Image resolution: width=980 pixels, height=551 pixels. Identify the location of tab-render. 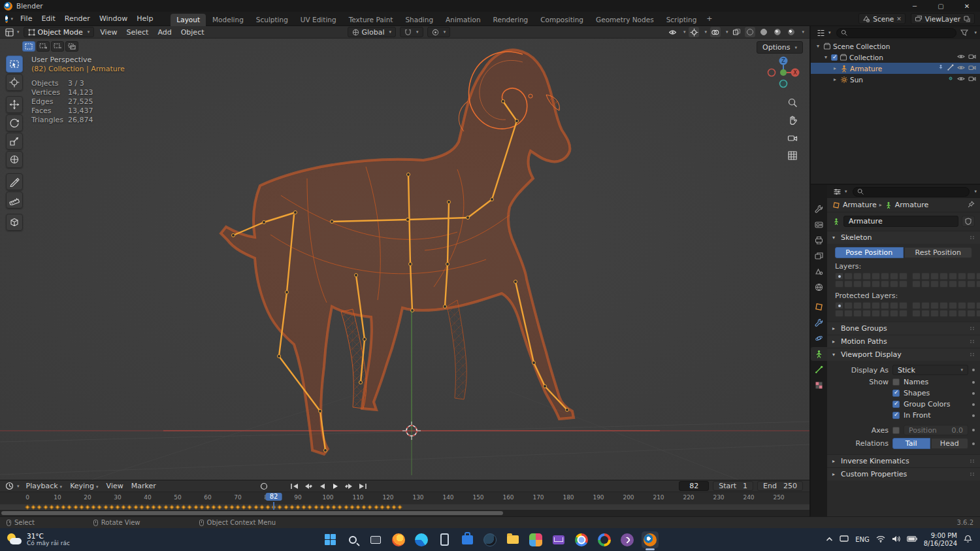
(819, 225).